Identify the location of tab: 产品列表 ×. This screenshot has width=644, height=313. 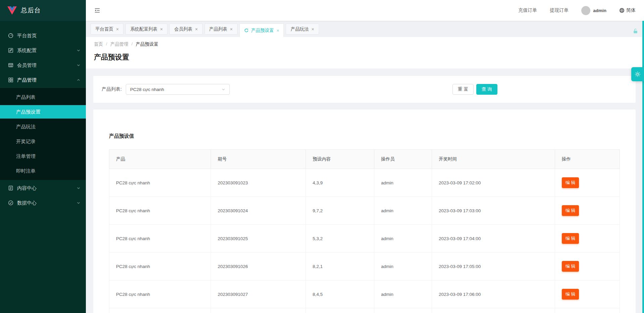
(221, 29).